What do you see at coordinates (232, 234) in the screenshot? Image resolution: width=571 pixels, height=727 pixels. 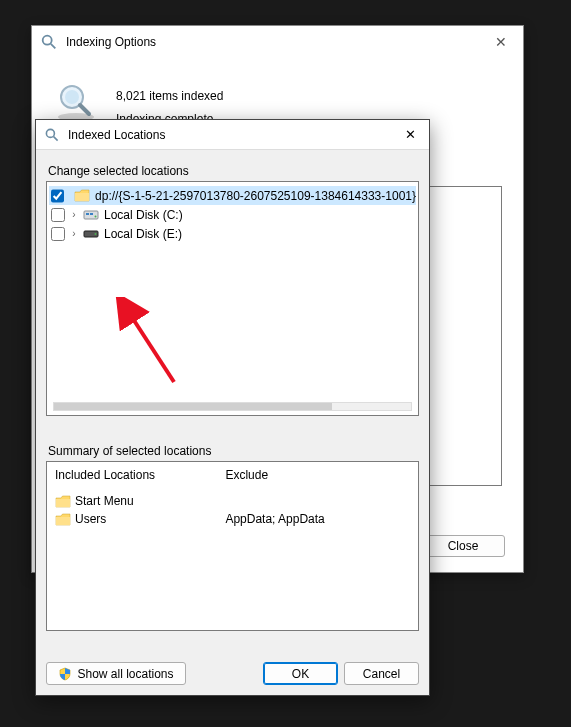 I see `tree-row: ›Local Disk (E:)` at bounding box center [232, 234].